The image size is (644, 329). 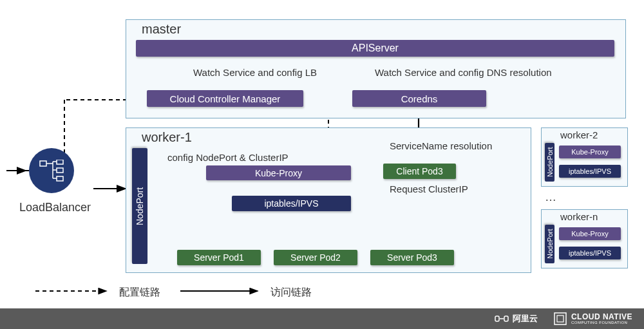 I want to click on aliyun-text: 阿里云, so click(x=526, y=319).